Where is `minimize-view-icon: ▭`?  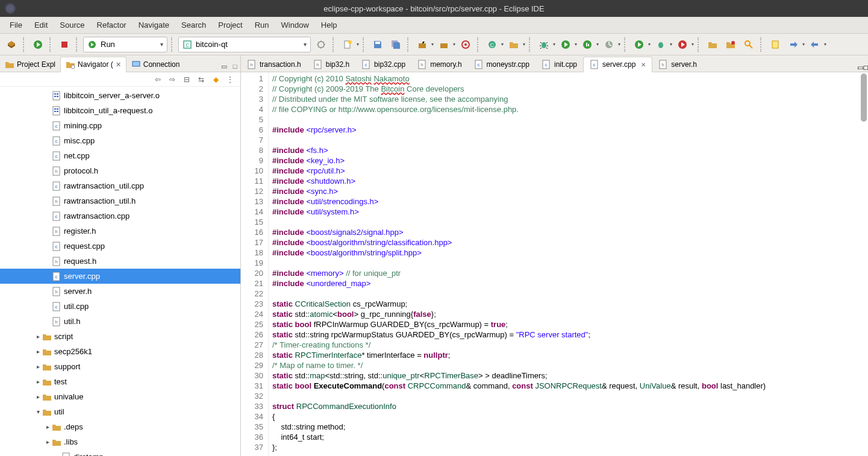
minimize-view-icon: ▭ is located at coordinates (224, 66).